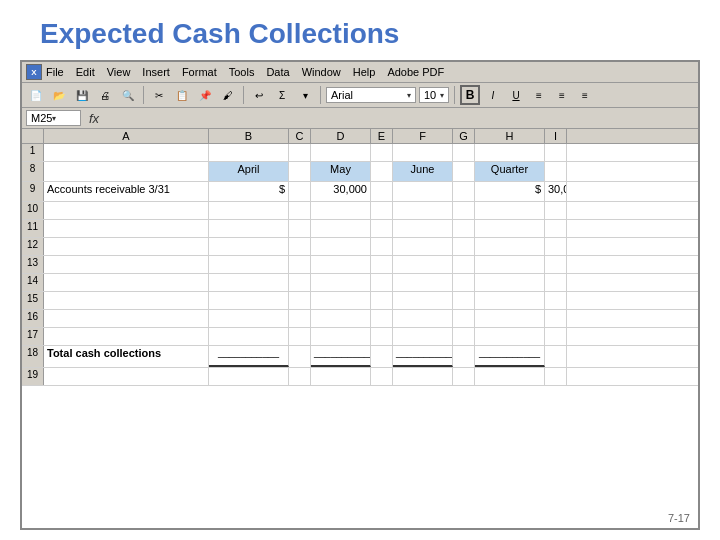 The width and height of the screenshot is (720, 540). Describe the element at coordinates (341, 264) in the screenshot. I see `cell-13-D` at that location.